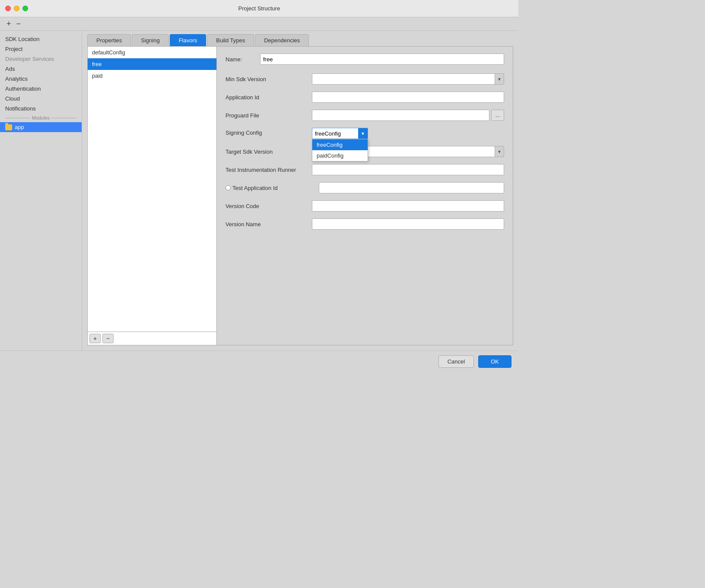  What do you see at coordinates (41, 89) in the screenshot?
I see `sidebar-item-authentication: Authentication` at bounding box center [41, 89].